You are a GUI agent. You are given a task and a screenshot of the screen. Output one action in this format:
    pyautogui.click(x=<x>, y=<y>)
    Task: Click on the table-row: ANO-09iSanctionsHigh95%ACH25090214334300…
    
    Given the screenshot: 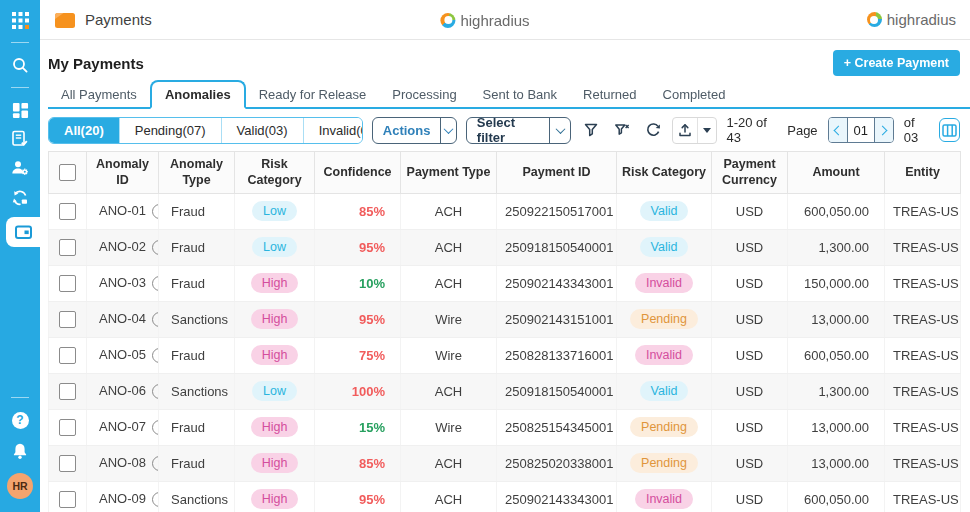 What is the action you would take?
    pyautogui.click(x=505, y=496)
    